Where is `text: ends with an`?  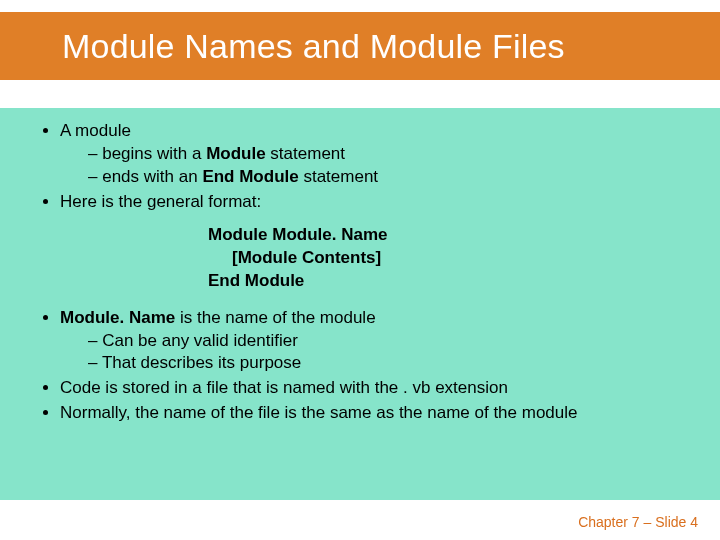
text: ends with an is located at coordinates (152, 176).